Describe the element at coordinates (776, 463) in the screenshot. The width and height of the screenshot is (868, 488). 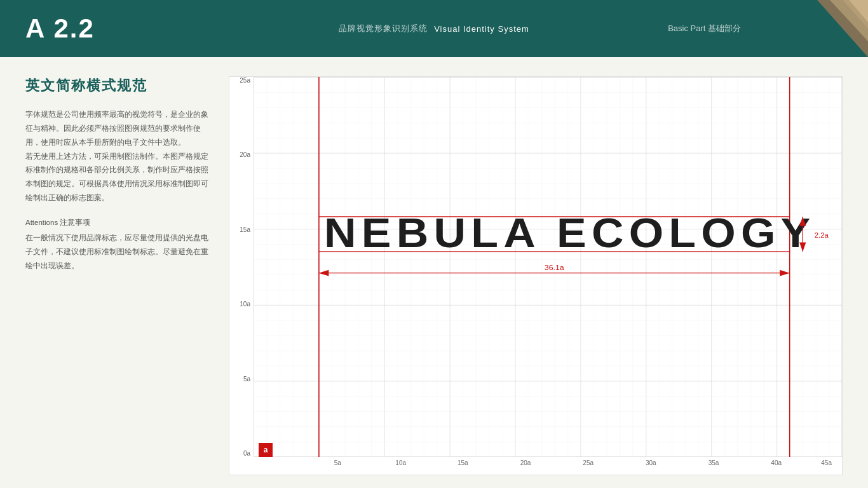
I see `x-label-40a: 40a` at that location.